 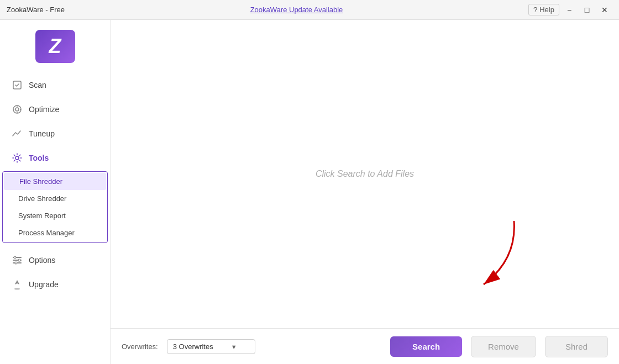 What do you see at coordinates (576, 347) in the screenshot?
I see `shred-button: Shred` at bounding box center [576, 347].